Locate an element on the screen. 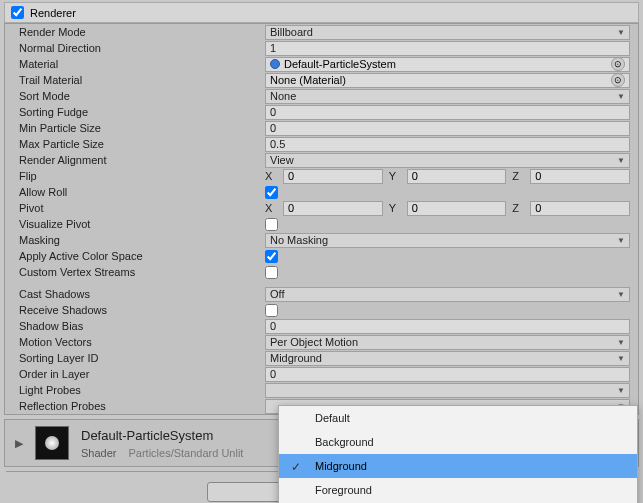 This screenshot has width=643, height=503. renderer-enabled-checkbox is located at coordinates (18, 12).